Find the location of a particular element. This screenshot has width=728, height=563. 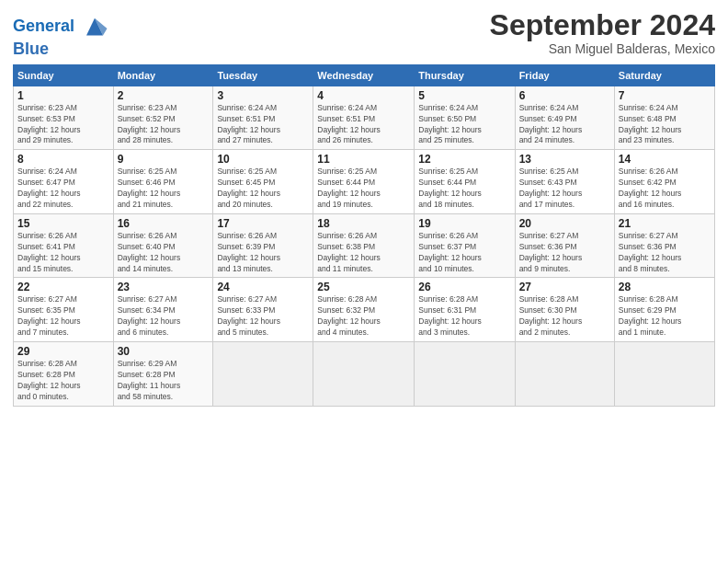

table-row: 5Sunrise: 6:24 AM Sunset: 6:50 PM Daylig… is located at coordinates (465, 118).